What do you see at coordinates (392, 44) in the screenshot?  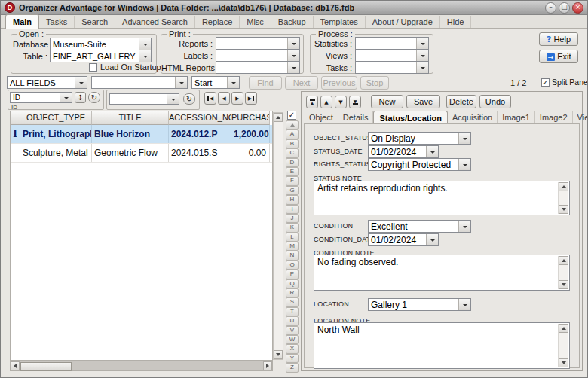 I see `statistics-combo` at bounding box center [392, 44].